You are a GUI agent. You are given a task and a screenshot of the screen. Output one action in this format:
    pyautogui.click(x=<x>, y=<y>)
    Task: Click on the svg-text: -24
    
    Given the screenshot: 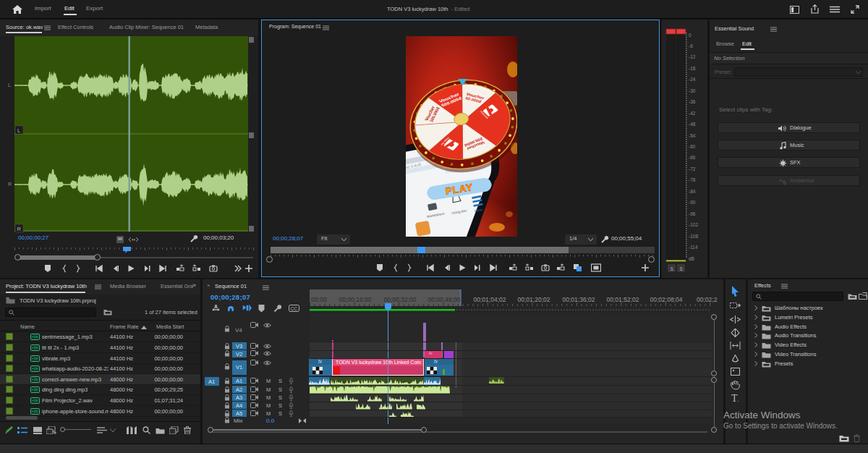 What is the action you would take?
    pyautogui.click(x=692, y=80)
    